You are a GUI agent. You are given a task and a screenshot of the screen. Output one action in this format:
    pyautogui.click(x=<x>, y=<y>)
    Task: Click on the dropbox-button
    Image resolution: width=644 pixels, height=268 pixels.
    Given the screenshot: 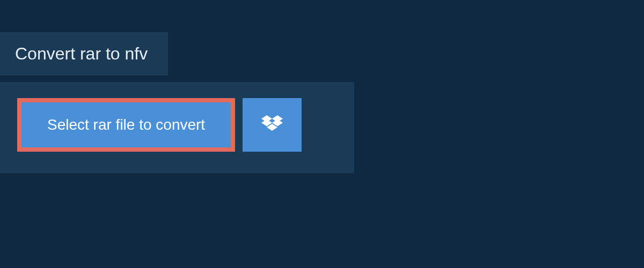 What is the action you would take?
    pyautogui.click(x=272, y=125)
    